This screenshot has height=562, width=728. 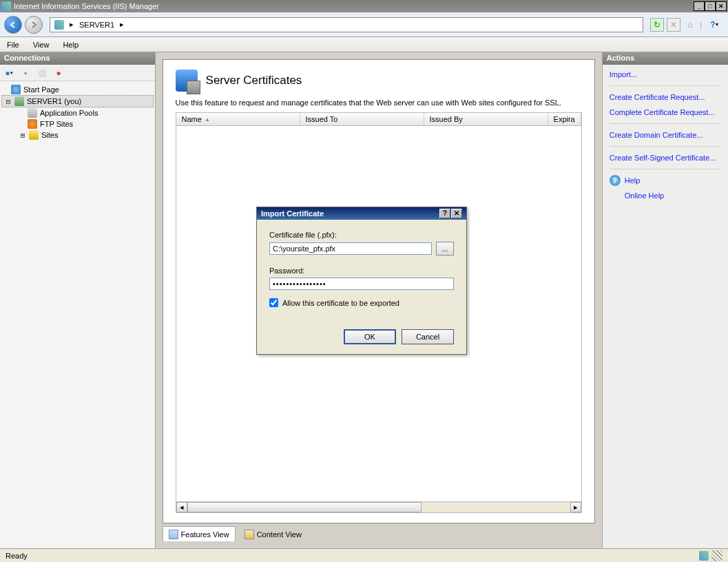 What do you see at coordinates (565, 119) in the screenshot?
I see `column-expiration: Expira` at bounding box center [565, 119].